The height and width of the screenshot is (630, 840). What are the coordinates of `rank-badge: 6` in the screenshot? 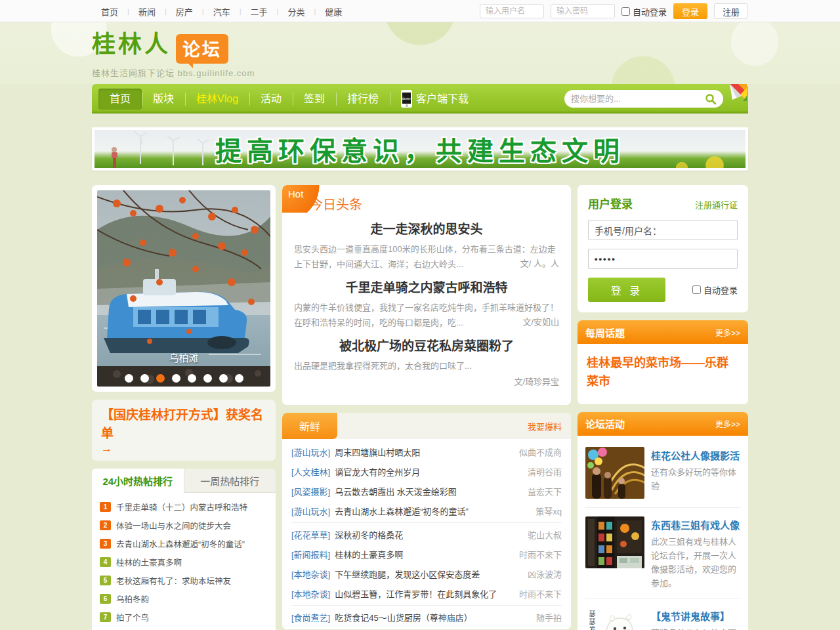 It's located at (105, 598).